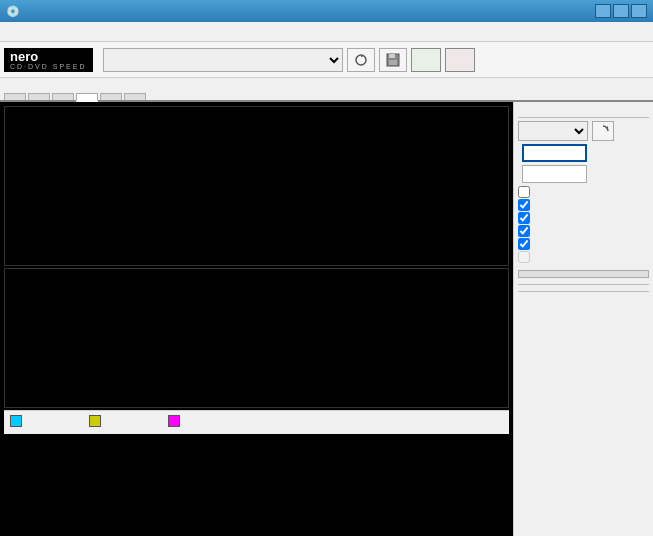 This screenshot has height=536, width=653. Describe the element at coordinates (13, 12) in the screenshot. I see `app-icon: 💿` at that location.